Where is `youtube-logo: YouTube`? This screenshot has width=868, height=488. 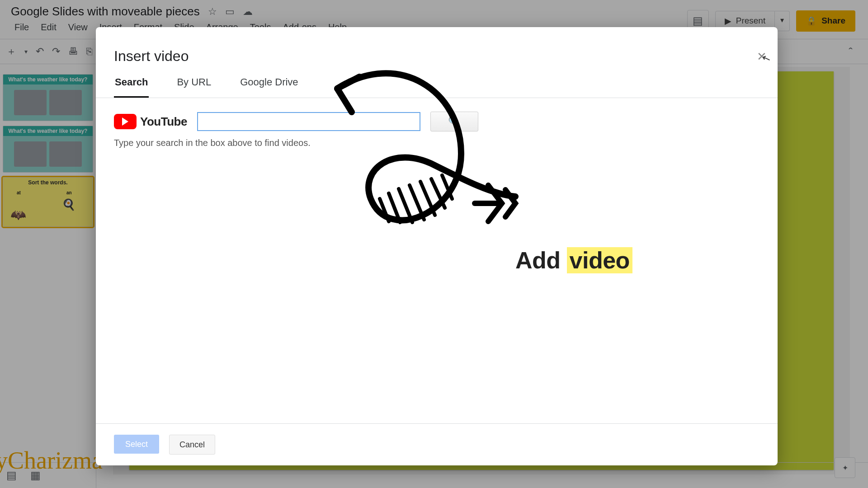
youtube-logo: YouTube is located at coordinates (151, 122).